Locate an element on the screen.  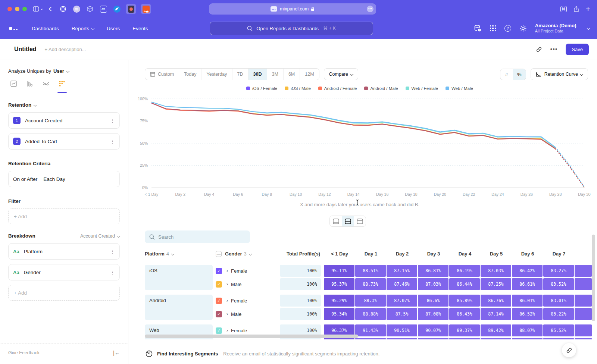
retention-value-cell: 87.14% is located at coordinates (496, 314).